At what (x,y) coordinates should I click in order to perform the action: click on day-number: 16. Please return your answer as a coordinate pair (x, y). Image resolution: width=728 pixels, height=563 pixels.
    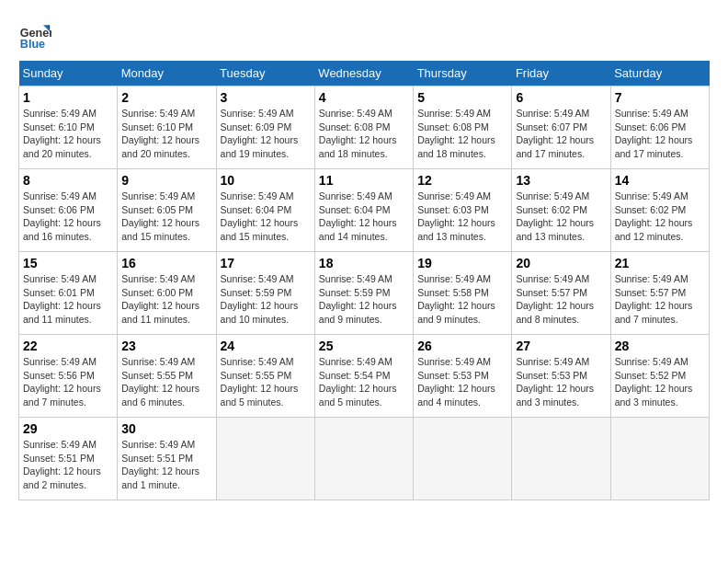
    Looking at the image, I should click on (166, 263).